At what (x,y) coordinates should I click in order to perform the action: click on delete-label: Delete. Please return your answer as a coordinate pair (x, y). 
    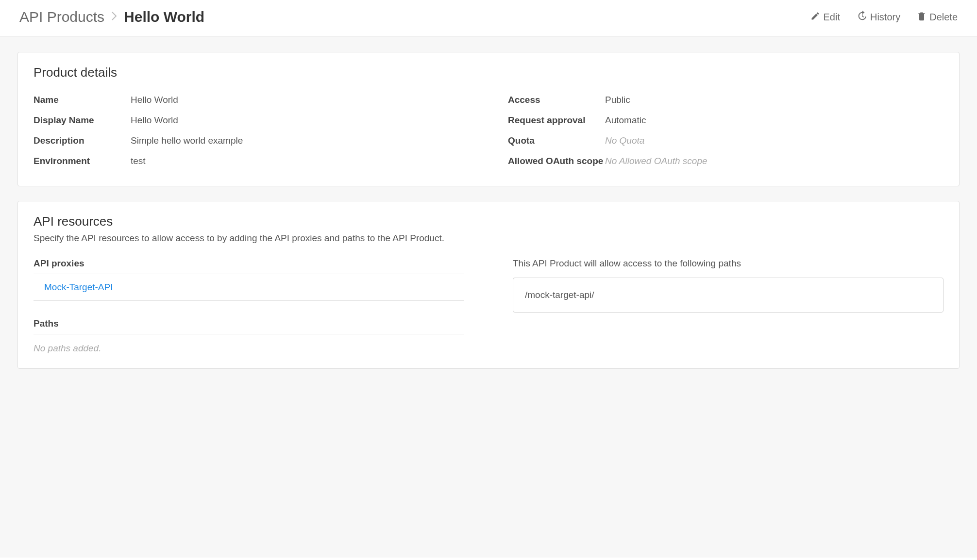
    Looking at the image, I should click on (943, 17).